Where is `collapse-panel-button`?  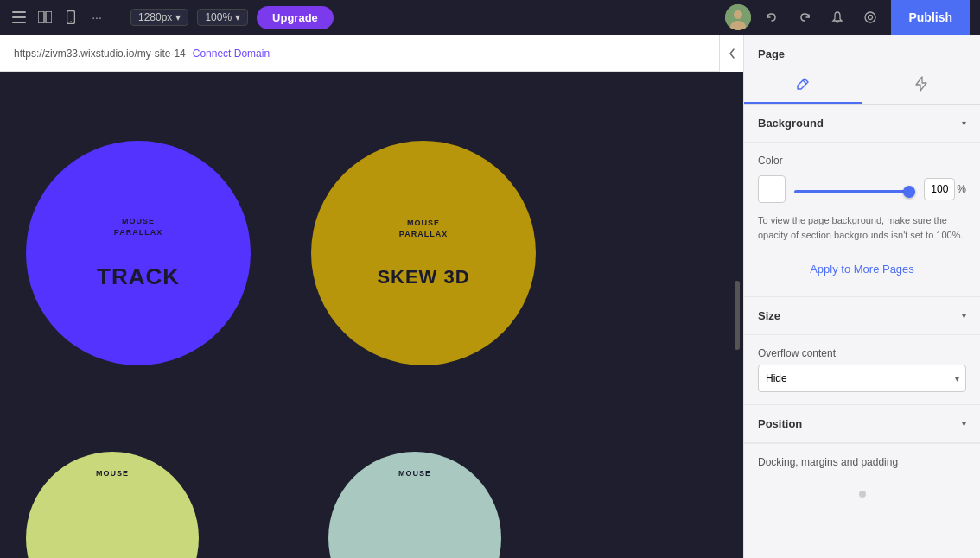
collapse-panel-button is located at coordinates (731, 54).